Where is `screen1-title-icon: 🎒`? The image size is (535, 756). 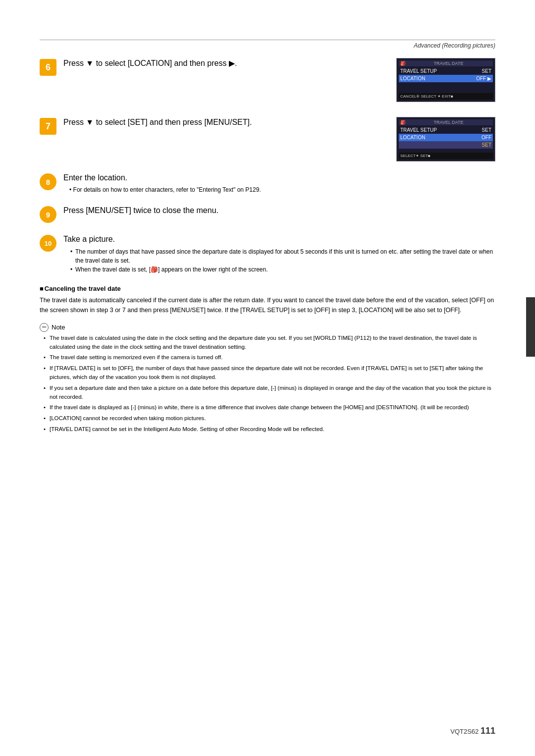
screen1-title-icon: 🎒 is located at coordinates (403, 63).